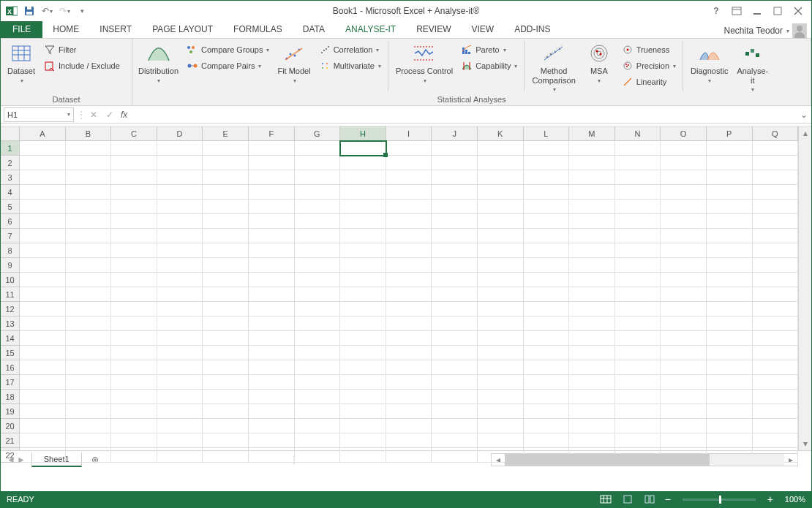 The width and height of the screenshot is (812, 508). Describe the element at coordinates (158, 63) in the screenshot. I see `distribution-button: Distribution ▾` at that location.